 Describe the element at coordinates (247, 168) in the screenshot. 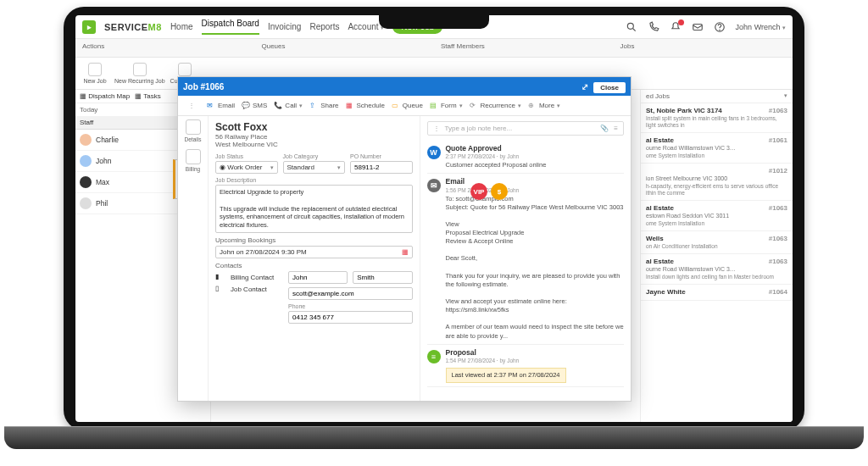

I see `job-status-select: ◉ Work Order▾` at that location.